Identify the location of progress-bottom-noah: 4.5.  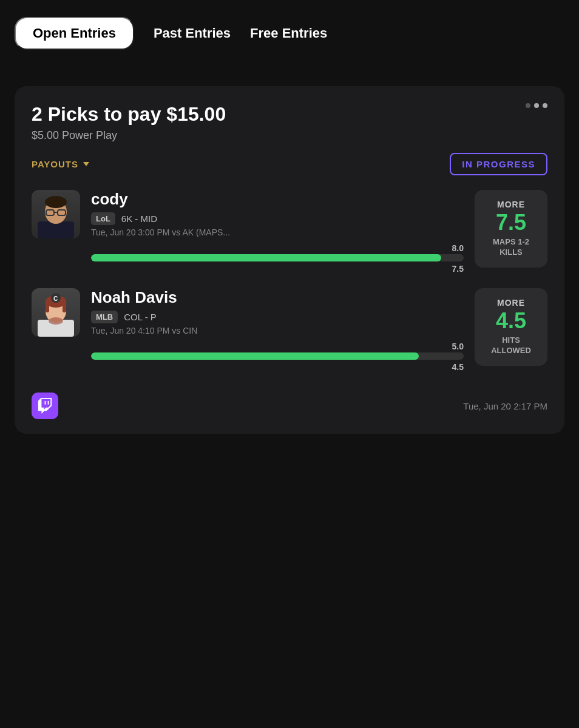
(277, 367).